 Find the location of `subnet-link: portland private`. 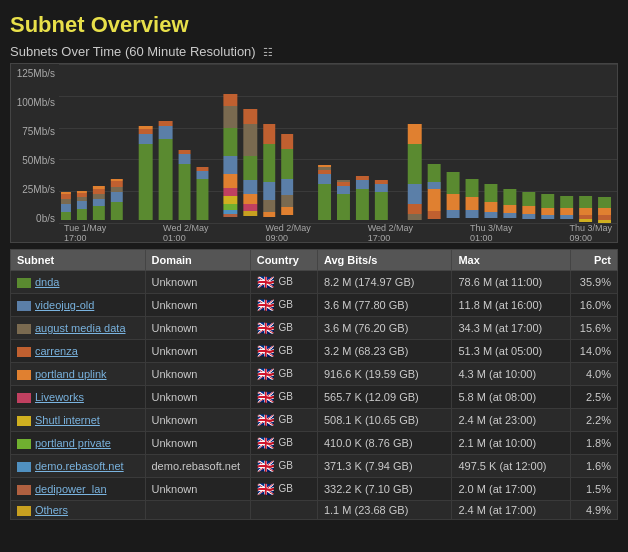

subnet-link: portland private is located at coordinates (73, 443).